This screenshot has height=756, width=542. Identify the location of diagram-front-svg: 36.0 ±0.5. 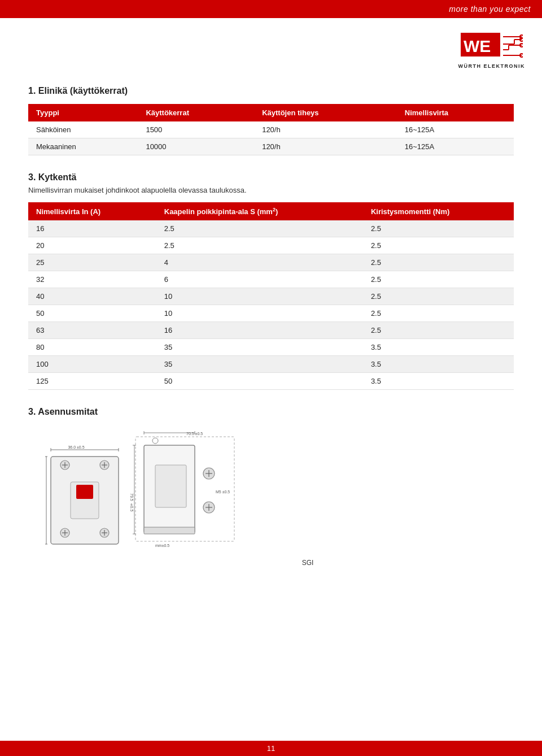
(85, 499).